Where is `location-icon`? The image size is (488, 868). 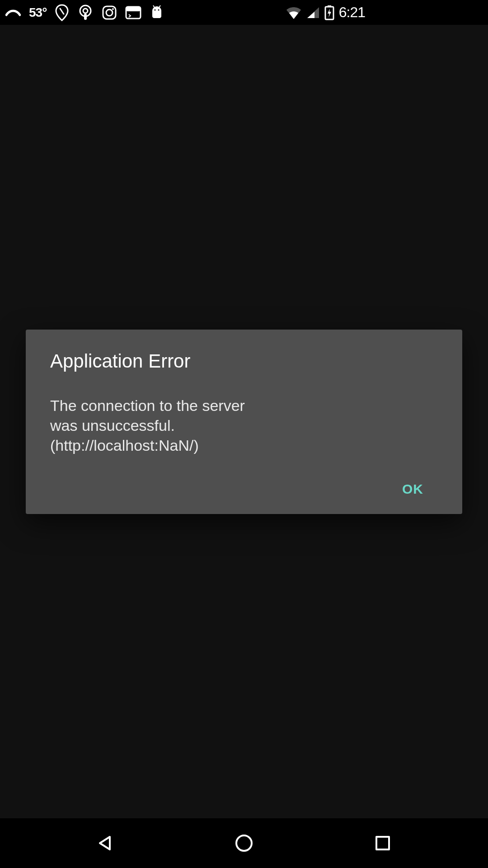 location-icon is located at coordinates (62, 13).